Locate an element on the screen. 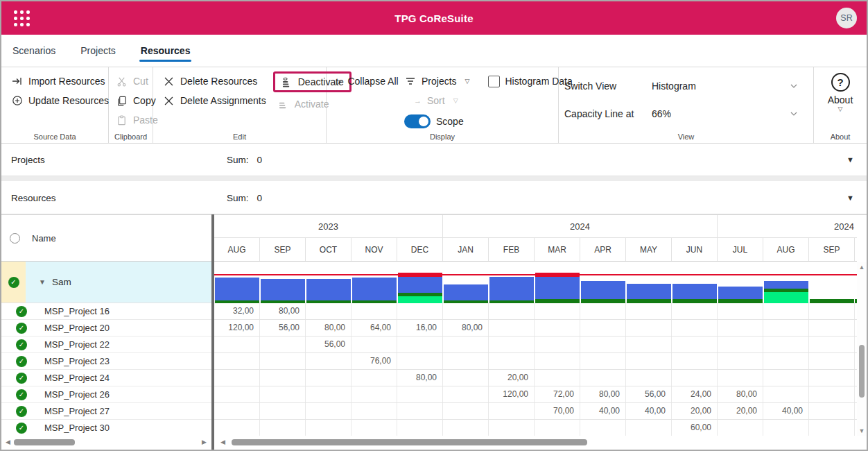  active-check-icon: ✓ is located at coordinates (21, 345).